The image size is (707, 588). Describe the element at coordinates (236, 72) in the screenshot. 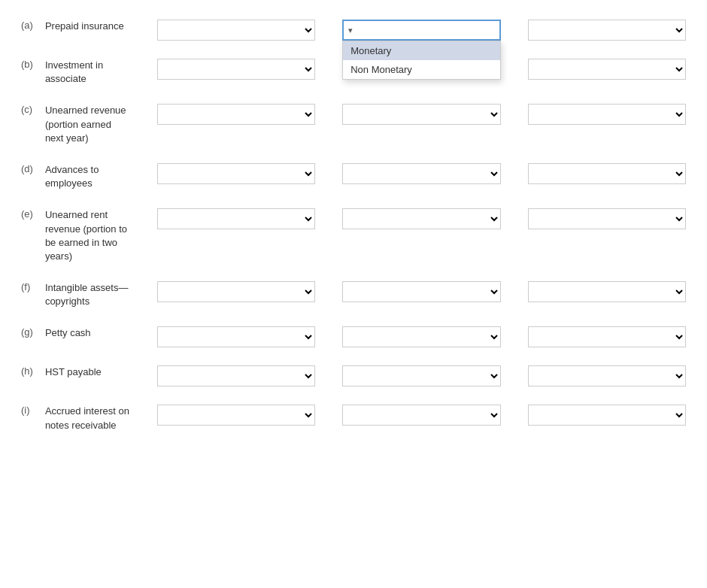

I see `select-col1-b` at that location.